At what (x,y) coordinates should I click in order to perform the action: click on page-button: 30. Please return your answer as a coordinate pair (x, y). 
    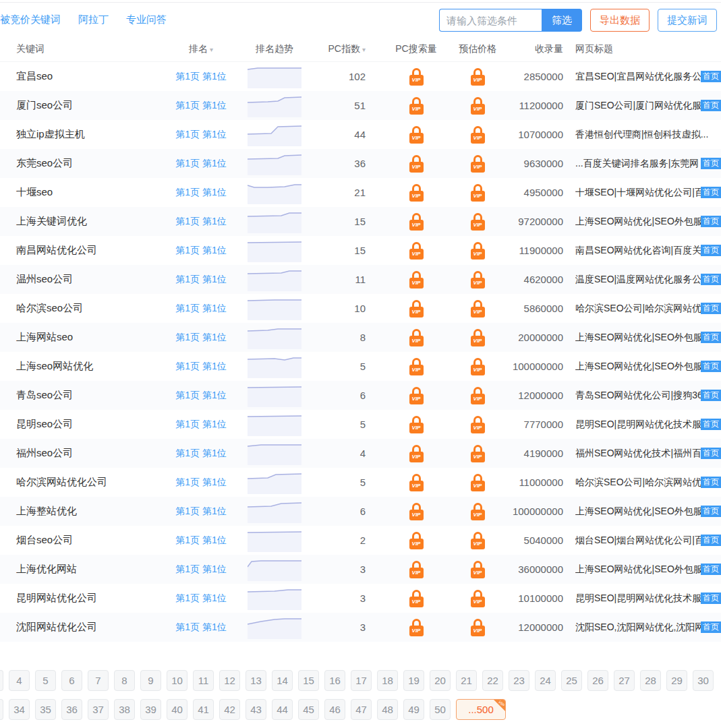
    Looking at the image, I should click on (703, 681).